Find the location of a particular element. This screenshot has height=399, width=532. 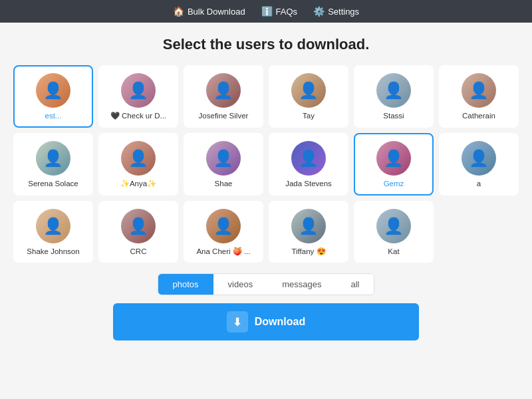

user-name: Gemz is located at coordinates (394, 184).